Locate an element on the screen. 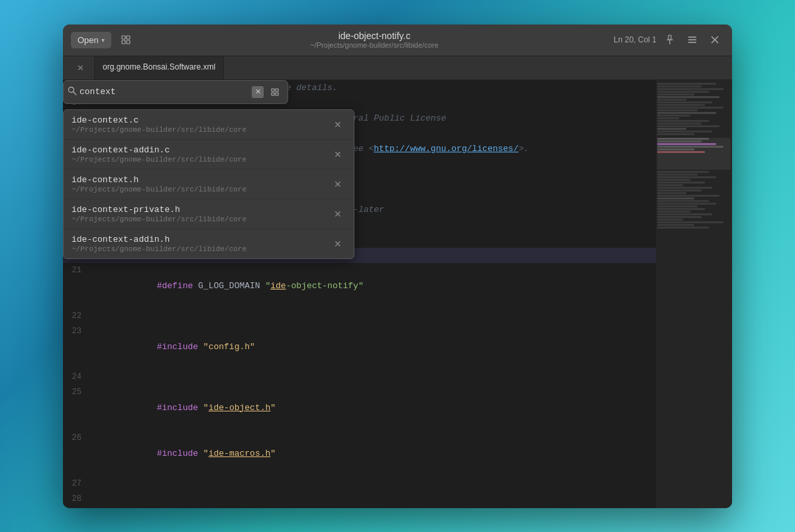 The height and width of the screenshot is (532, 795). titlebar: Open ▾ ide-object-notify.c ~/Projects/gn… is located at coordinates (398, 40).